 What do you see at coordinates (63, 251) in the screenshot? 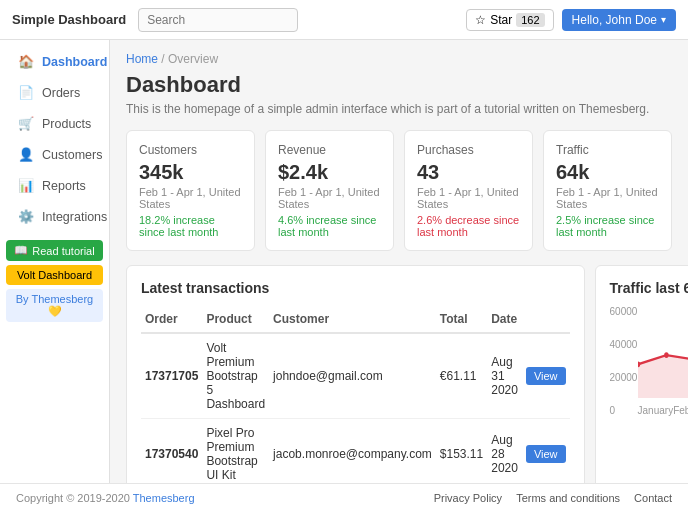
I see `read-tutorial-label: Read tutorial` at bounding box center [63, 251].